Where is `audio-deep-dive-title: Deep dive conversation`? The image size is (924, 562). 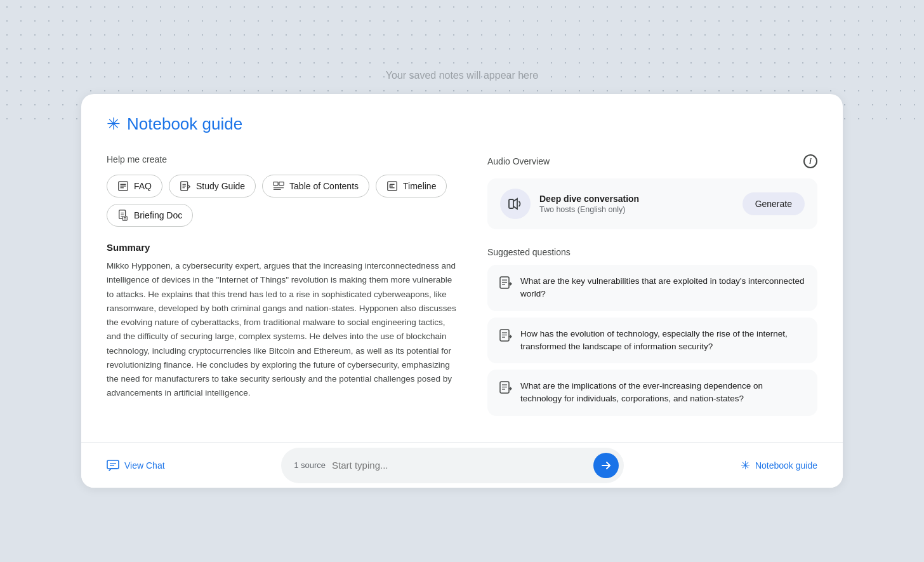
audio-deep-dive-title: Deep dive conversation is located at coordinates (637, 199).